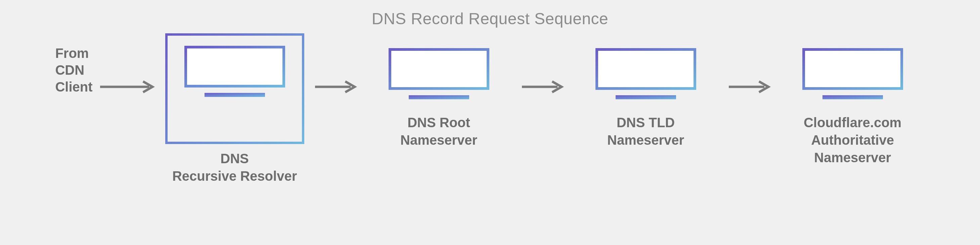 The height and width of the screenshot is (245, 980). What do you see at coordinates (235, 167) in the screenshot?
I see `node-label: DNS Recursive Resolver` at bounding box center [235, 167].